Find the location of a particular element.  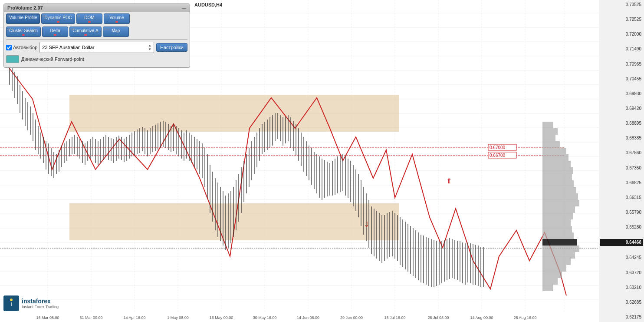

price-8: 0.68895 is located at coordinates (621, 123).